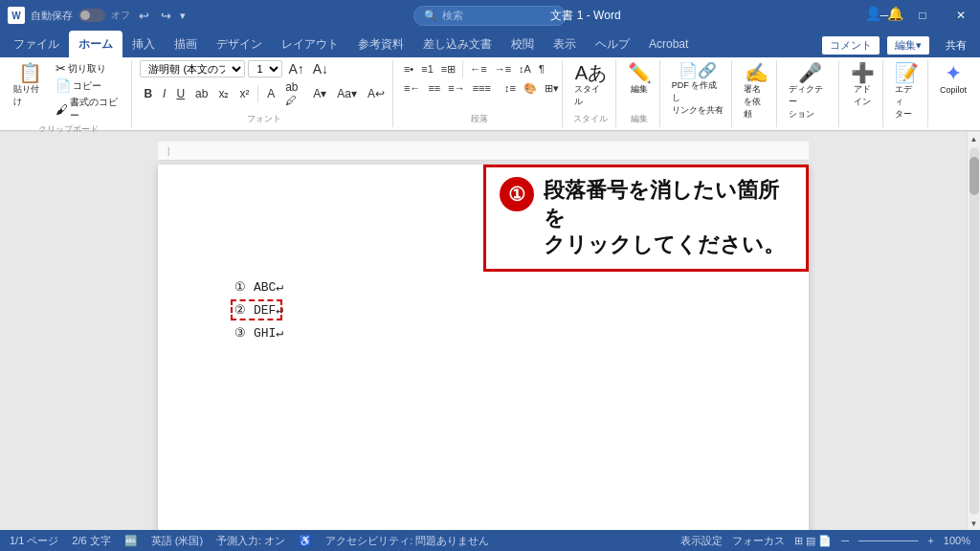 The image size is (980, 551). I want to click on comment-button: コメント, so click(851, 46).